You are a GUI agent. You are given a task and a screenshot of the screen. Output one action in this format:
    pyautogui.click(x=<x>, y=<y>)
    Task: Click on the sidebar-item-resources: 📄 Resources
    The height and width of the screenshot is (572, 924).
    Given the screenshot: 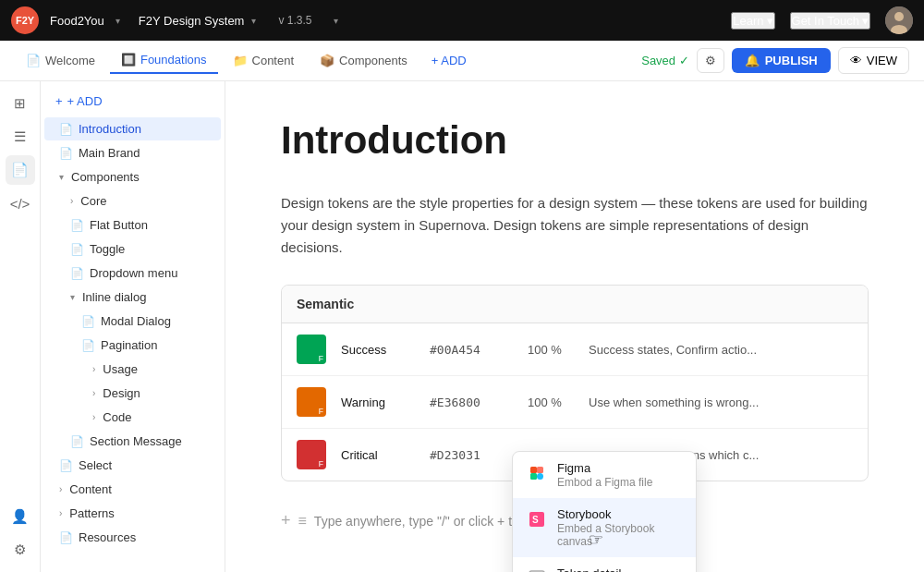 What is the action you would take?
    pyautogui.click(x=133, y=538)
    